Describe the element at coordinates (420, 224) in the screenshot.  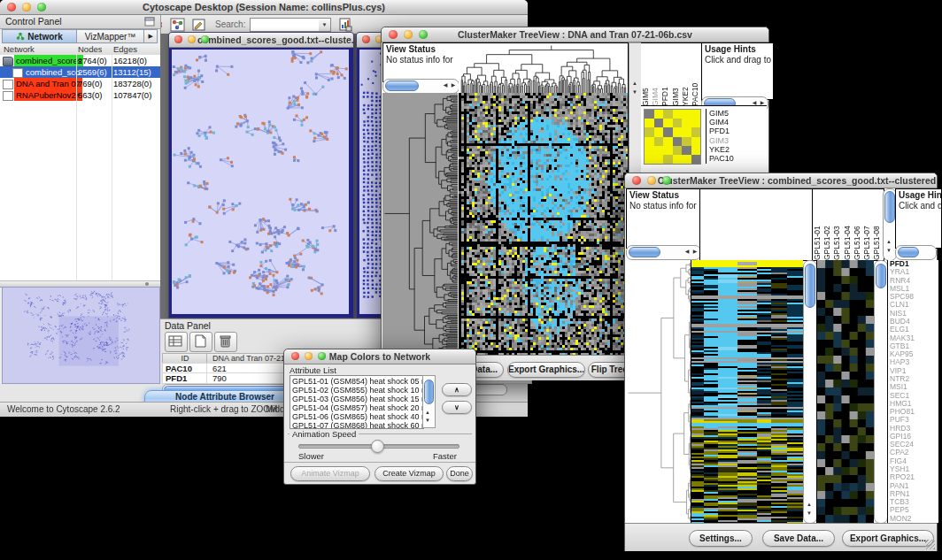
I see `row-dendrogram` at that location.